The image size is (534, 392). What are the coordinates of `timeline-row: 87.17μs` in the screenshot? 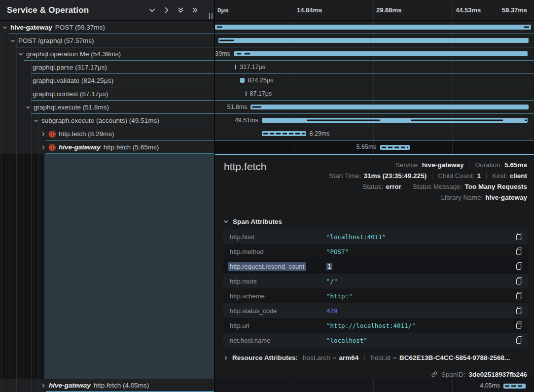 It's located at (375, 94).